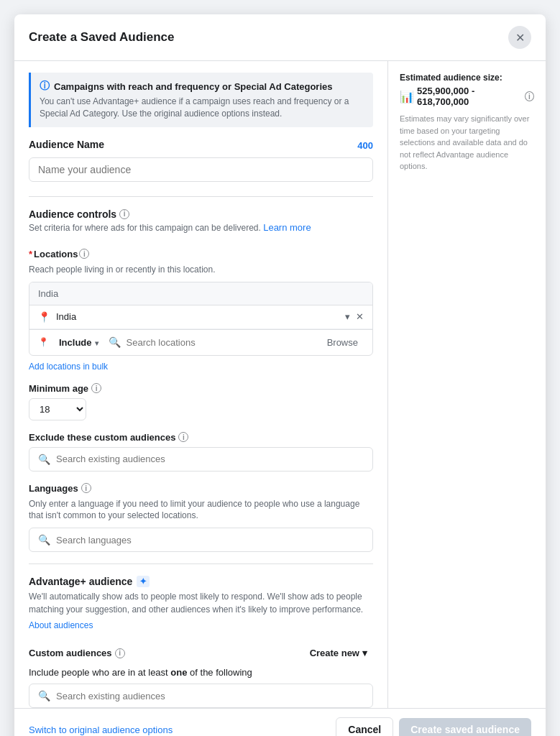 The width and height of the screenshot is (560, 736). I want to click on location-pin-icon: 📍, so click(45, 317).